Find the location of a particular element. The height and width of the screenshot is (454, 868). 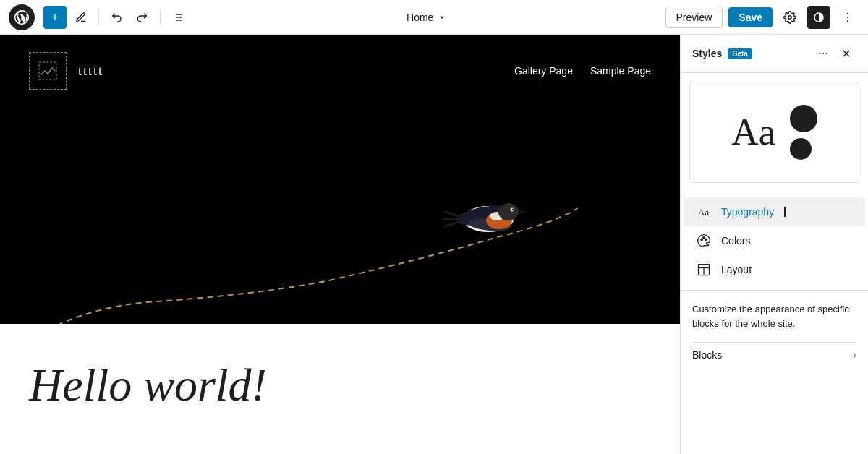

settings-button is located at coordinates (790, 17).